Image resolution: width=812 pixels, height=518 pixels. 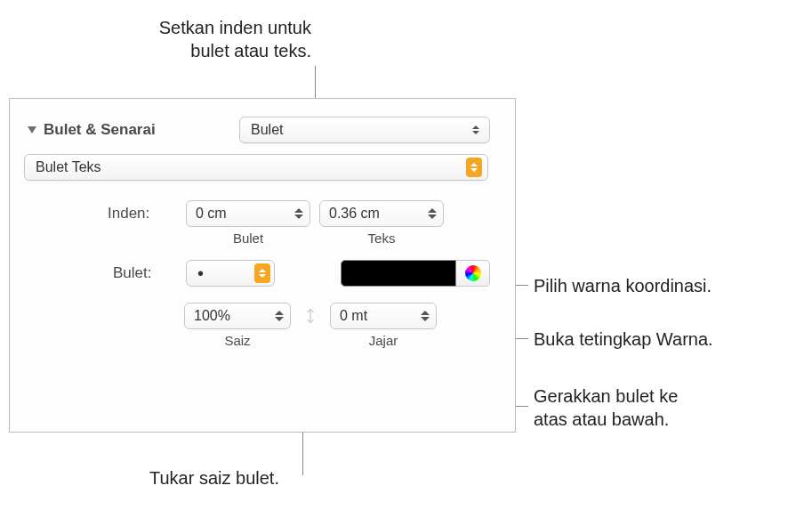 What do you see at coordinates (212, 316) in the screenshot?
I see `size-value: 100%` at bounding box center [212, 316].